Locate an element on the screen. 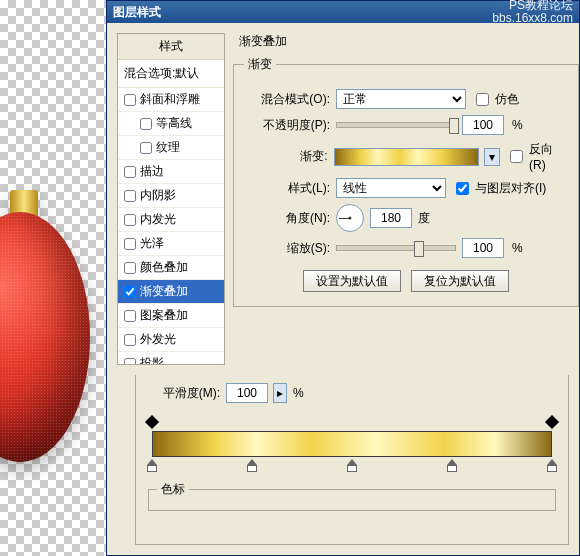  opacity-unit: % is located at coordinates (518, 125).